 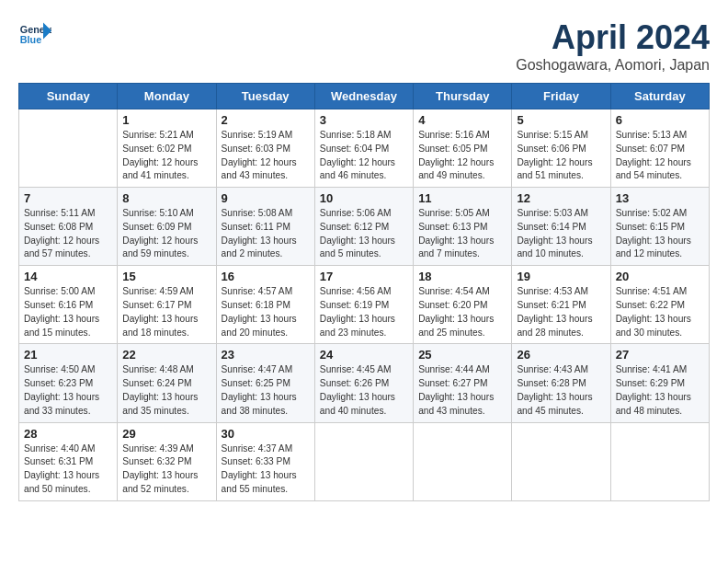 What do you see at coordinates (364, 313) in the screenshot?
I see `day-info: Sunrise: 4:56 AM Sunset: 6:19 PM Dayligh…` at bounding box center [364, 313].